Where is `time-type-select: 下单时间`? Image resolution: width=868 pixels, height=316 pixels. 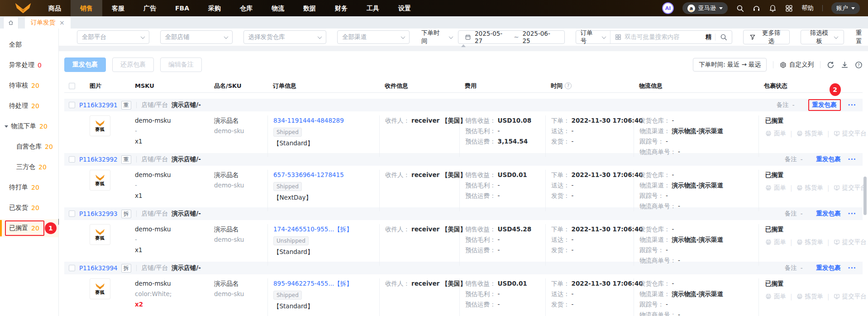 time-type-select: 下单时间 is located at coordinates (439, 37).